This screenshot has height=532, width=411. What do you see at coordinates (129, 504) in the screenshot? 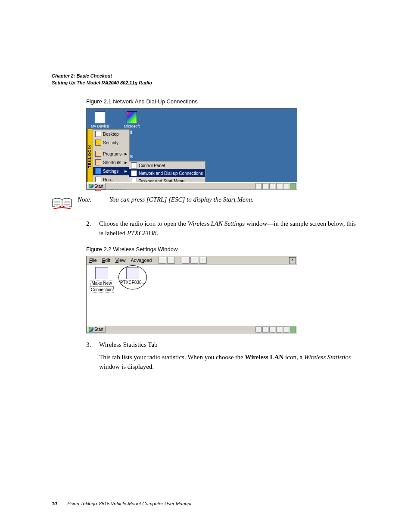
I see `footer-title: Psion Teklogix 8515 Vehicle-Mount Comput…` at bounding box center [129, 504].